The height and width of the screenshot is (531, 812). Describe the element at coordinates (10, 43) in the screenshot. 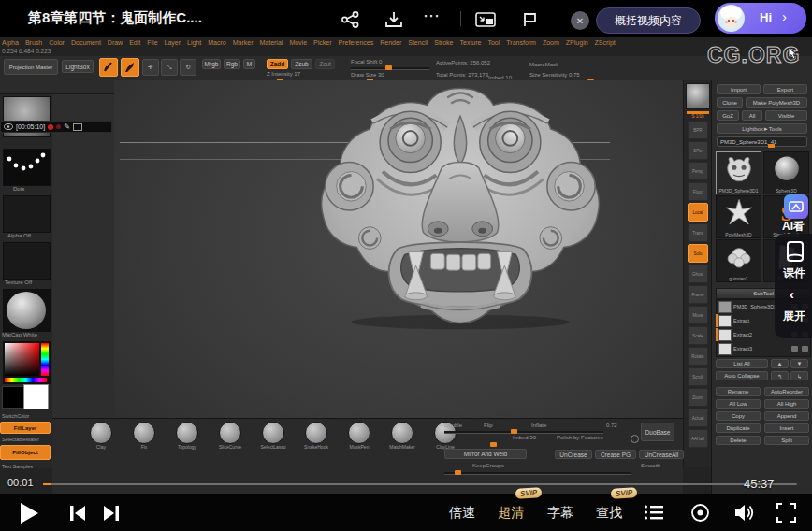

I see `menu-alpha: Alpha` at that location.